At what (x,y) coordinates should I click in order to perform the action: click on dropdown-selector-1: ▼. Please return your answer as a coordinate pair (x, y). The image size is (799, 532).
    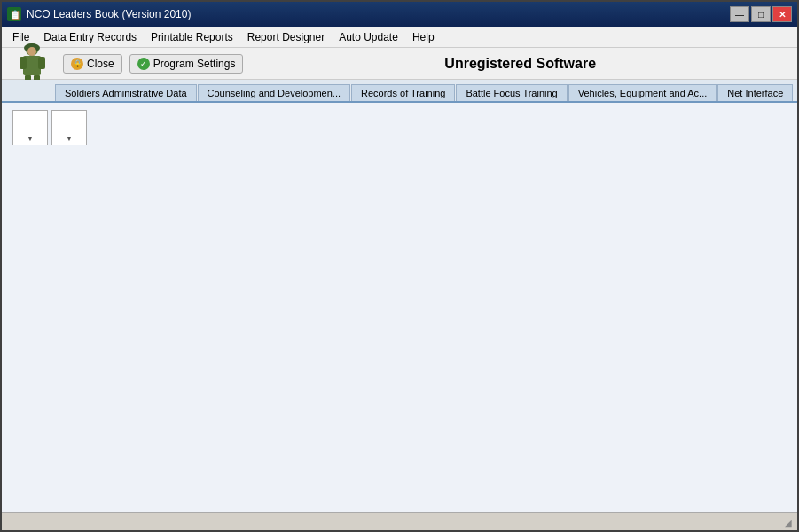
    Looking at the image, I should click on (30, 128).